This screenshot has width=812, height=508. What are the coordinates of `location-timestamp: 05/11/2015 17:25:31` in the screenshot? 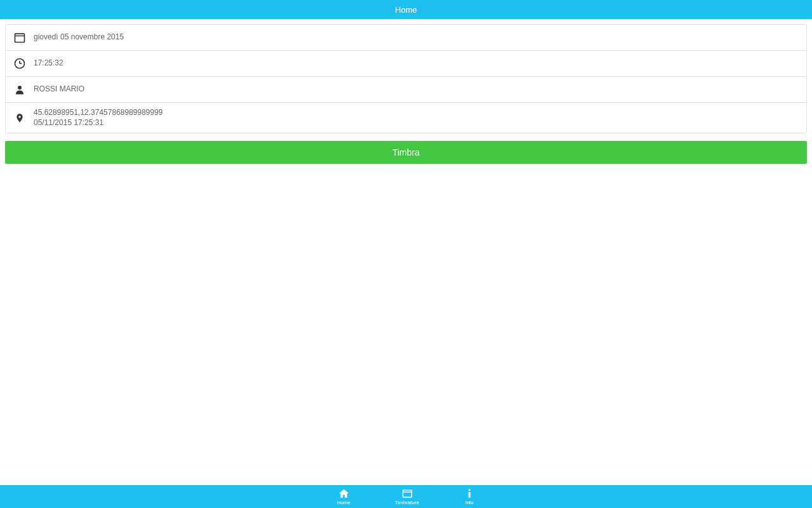 It's located at (98, 123).